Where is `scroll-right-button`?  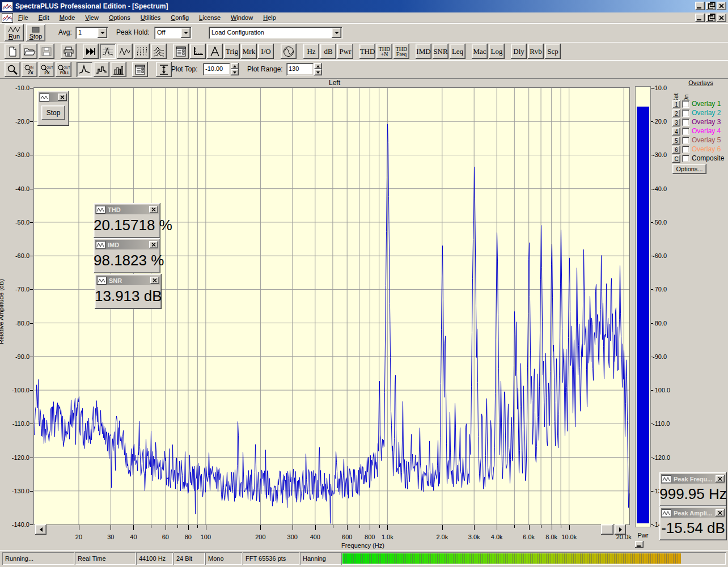
scroll-right-button is located at coordinates (620, 530).